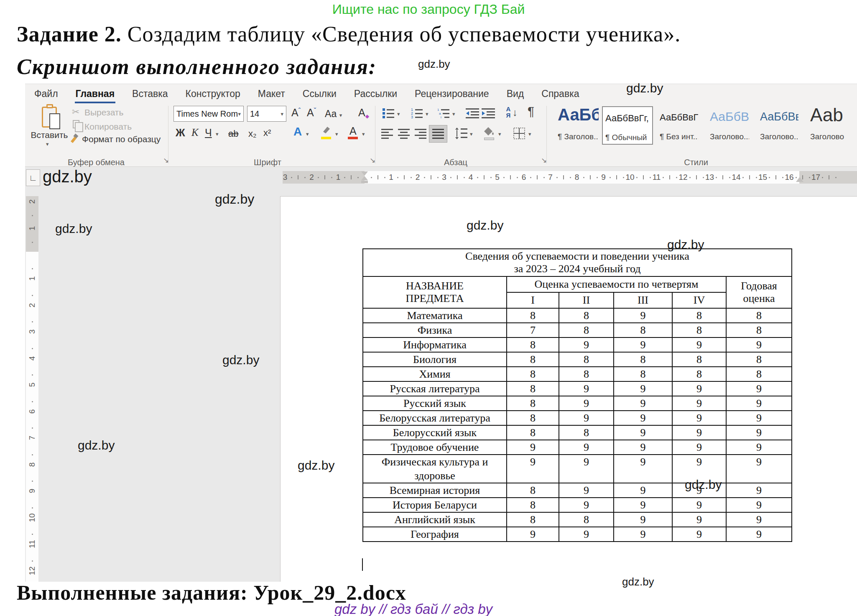  What do you see at coordinates (560, 94) in the screenshot?
I see `ribbon-tab-9: Справка` at bounding box center [560, 94].